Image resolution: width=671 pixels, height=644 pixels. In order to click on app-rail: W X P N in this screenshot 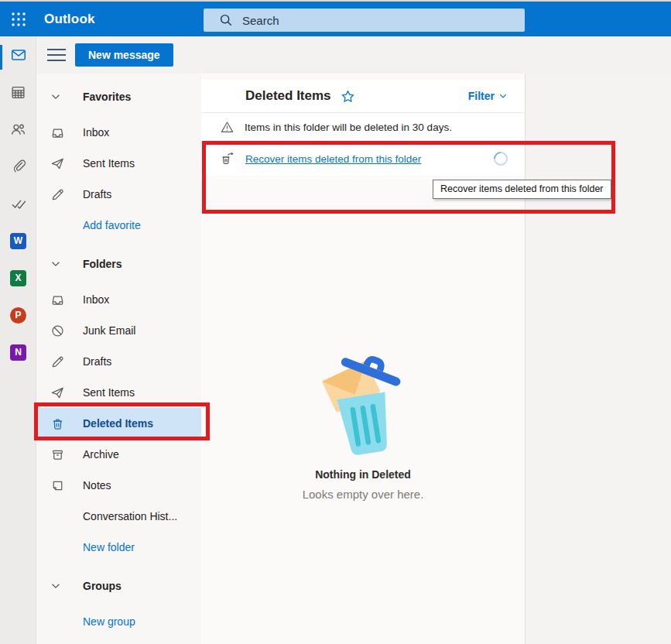, I will do `click(19, 341)`.